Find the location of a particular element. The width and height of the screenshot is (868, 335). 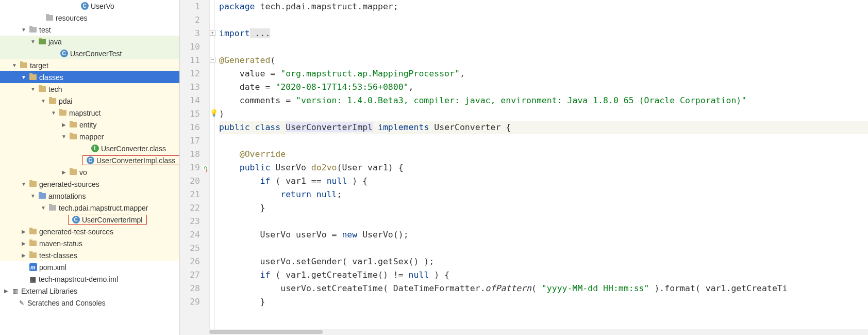

maven-icon: m is located at coordinates (33, 267).